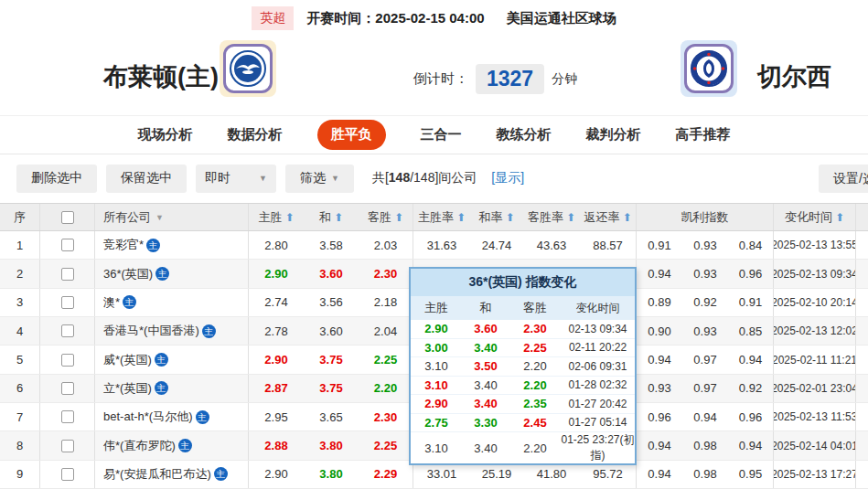 The width and height of the screenshot is (868, 489). I want to click on away-team-name: 切尔西, so click(794, 77).